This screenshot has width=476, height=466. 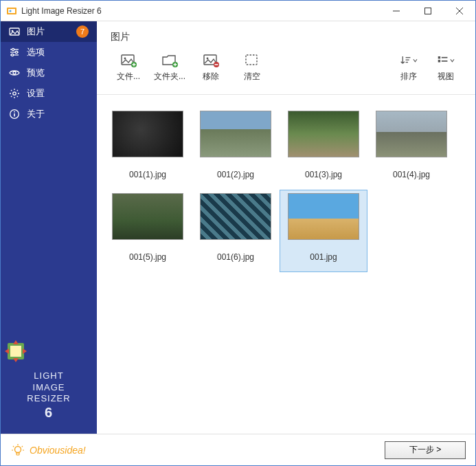 I want to click on thumbnail-label: 001.jpg, so click(x=323, y=257).